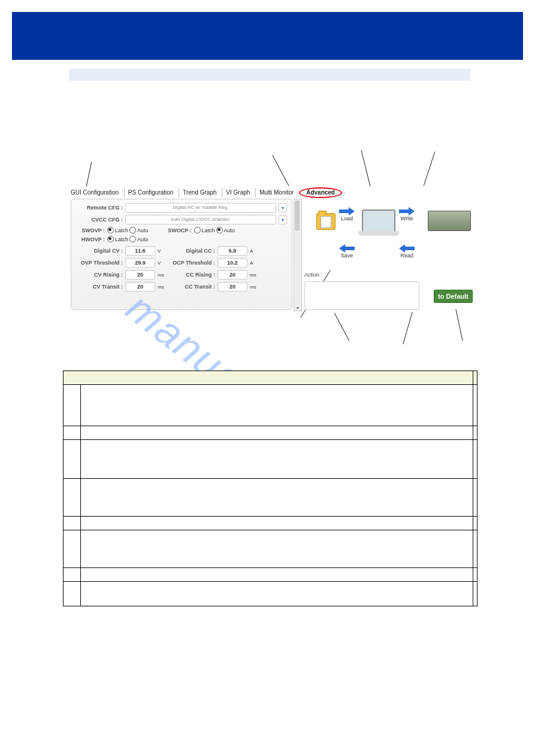 Image resolution: width=535 pixels, height=756 pixels. What do you see at coordinates (133, 239) in the screenshot?
I see `hwovp-auto-radio` at bounding box center [133, 239].